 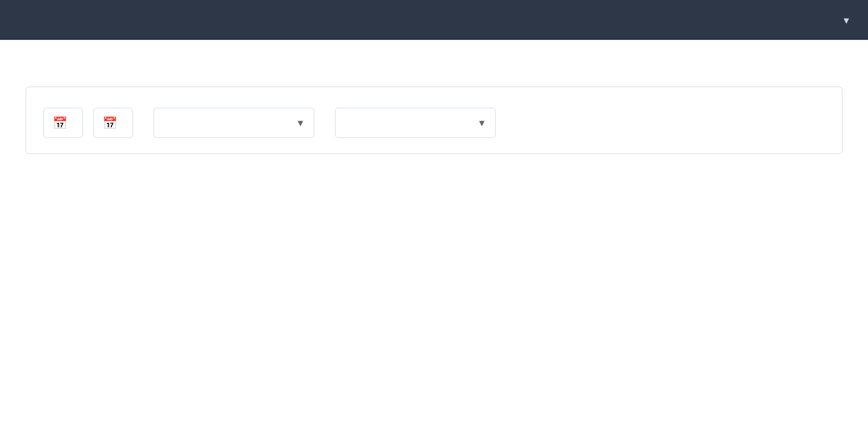 I want to click on team-groups-chevron-icon: ▼, so click(x=481, y=123).